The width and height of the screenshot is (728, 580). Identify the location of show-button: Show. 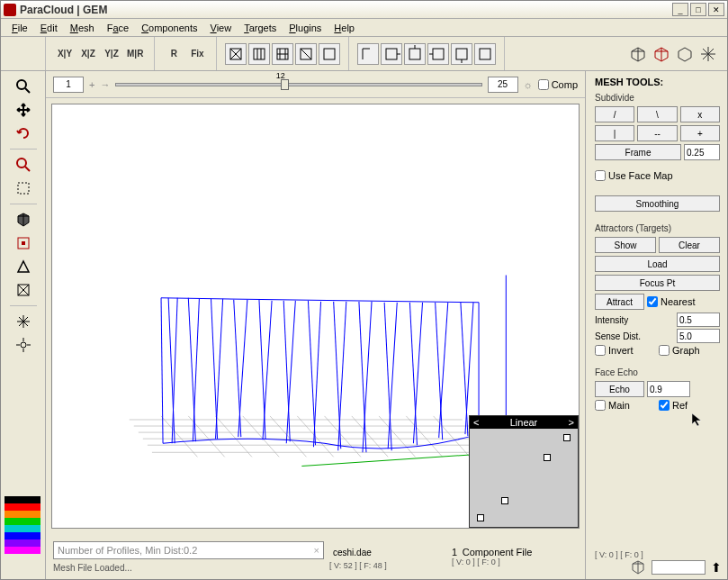
(625, 245).